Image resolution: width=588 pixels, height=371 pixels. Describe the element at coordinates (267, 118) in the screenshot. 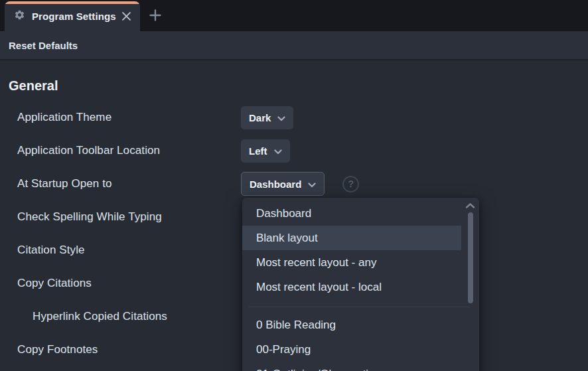

I see `application-theme-select: Dark` at that location.